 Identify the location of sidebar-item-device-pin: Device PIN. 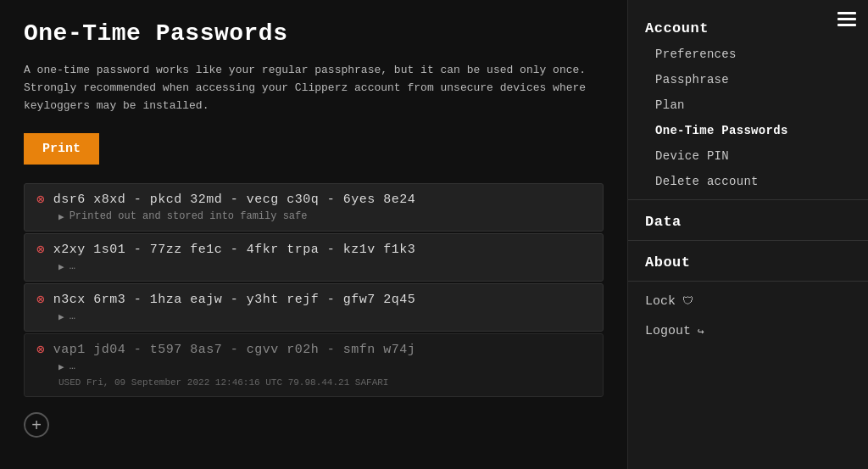
(748, 156).